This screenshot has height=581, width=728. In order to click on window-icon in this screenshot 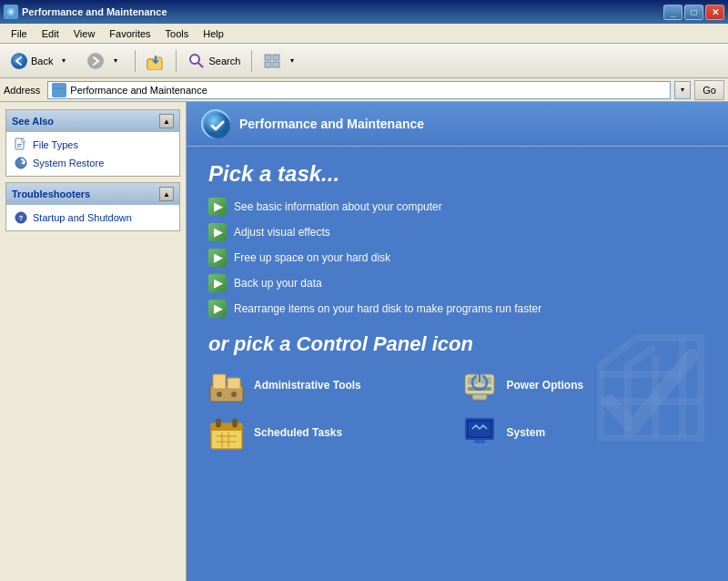, I will do `click(11, 12)`.